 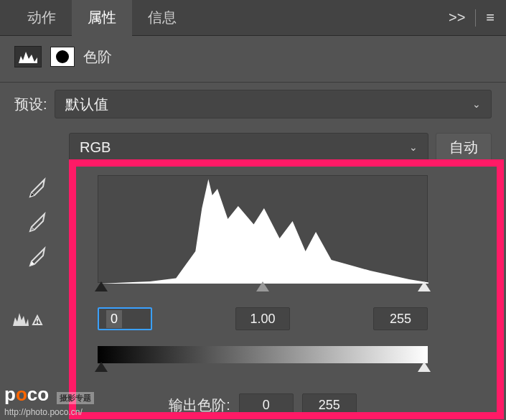 I want to click on input-mid-field: 1.00, so click(x=263, y=319).